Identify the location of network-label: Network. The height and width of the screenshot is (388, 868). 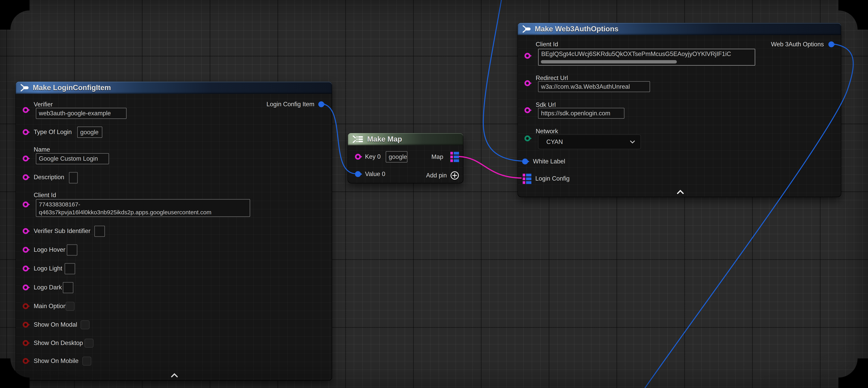
(547, 131).